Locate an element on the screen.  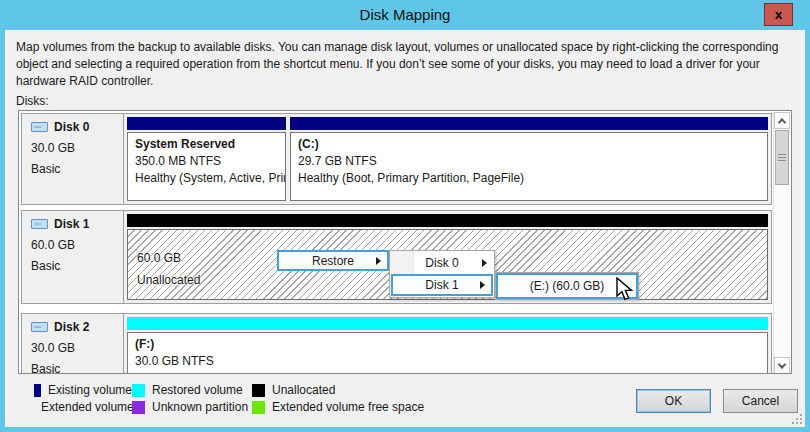
partition-title: (F:) is located at coordinates (448, 344).